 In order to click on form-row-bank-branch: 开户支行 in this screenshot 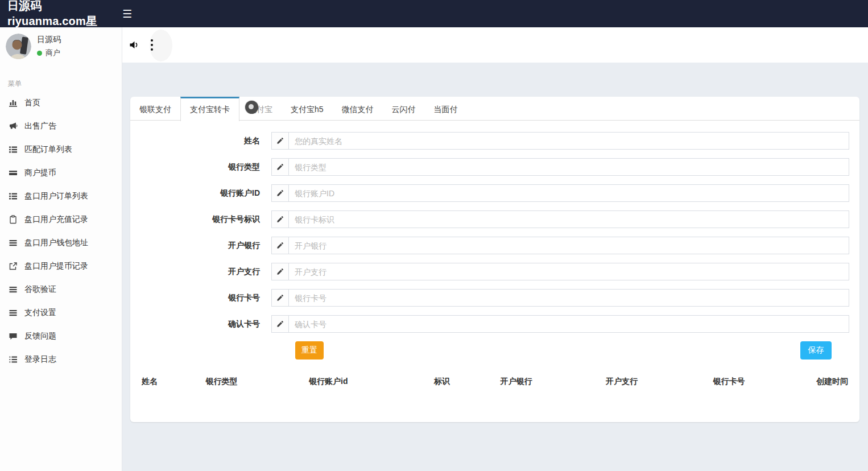, I will do `click(490, 272)`.